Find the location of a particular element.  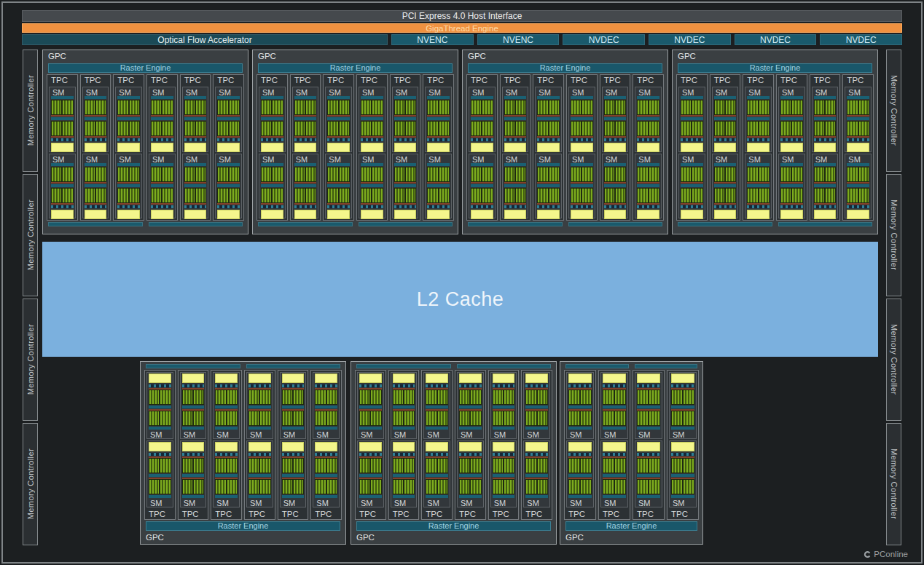

optical-flow-label: Optical Flow Accelerator is located at coordinates (204, 40).